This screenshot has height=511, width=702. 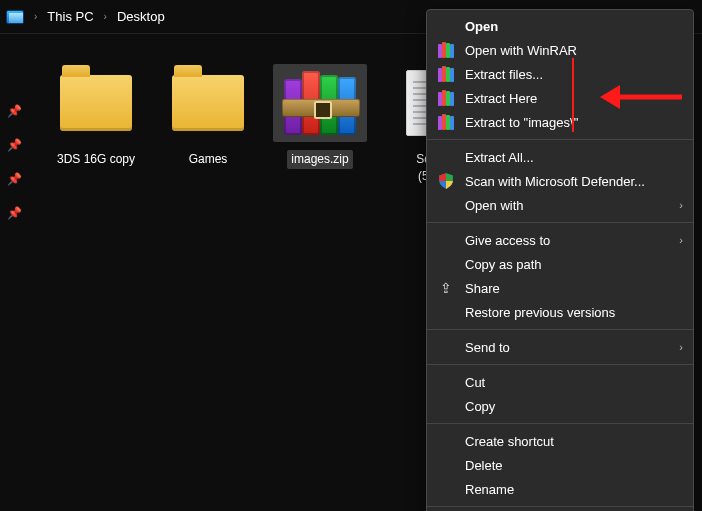 What do you see at coordinates (574, 288) in the screenshot?
I see `context-menu-label: Share` at bounding box center [574, 288].